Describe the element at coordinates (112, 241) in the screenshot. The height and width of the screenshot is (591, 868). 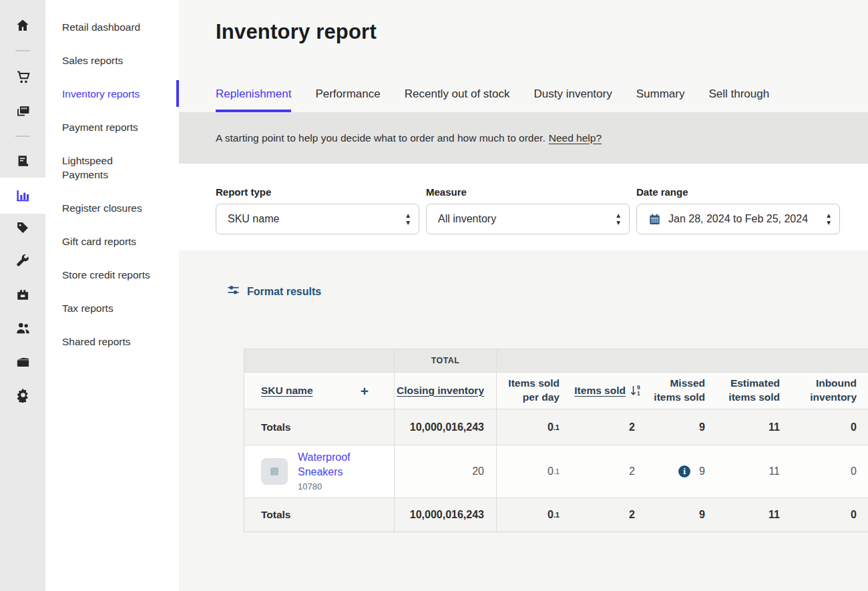
I see `sidebar-item-gift-card-reports: Gift card reports` at that location.